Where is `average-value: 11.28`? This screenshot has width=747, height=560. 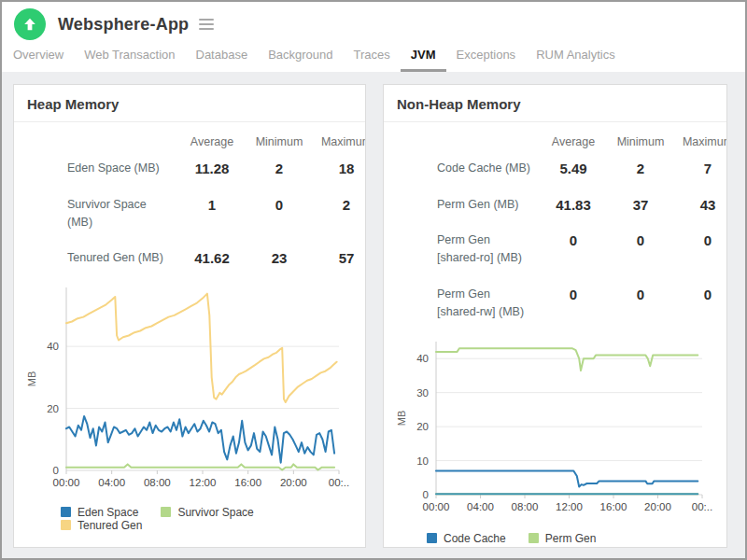 average-value: 11.28 is located at coordinates (212, 169).